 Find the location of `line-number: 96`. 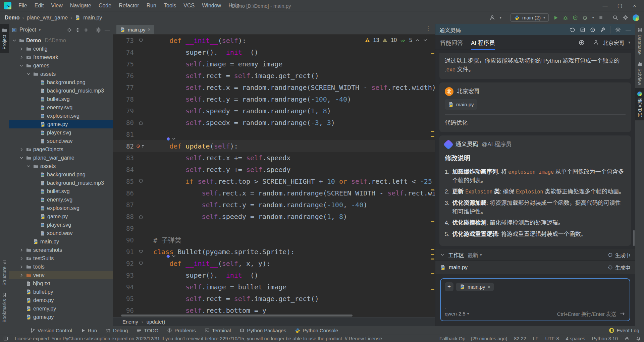

line-number: 96 is located at coordinates (124, 310).